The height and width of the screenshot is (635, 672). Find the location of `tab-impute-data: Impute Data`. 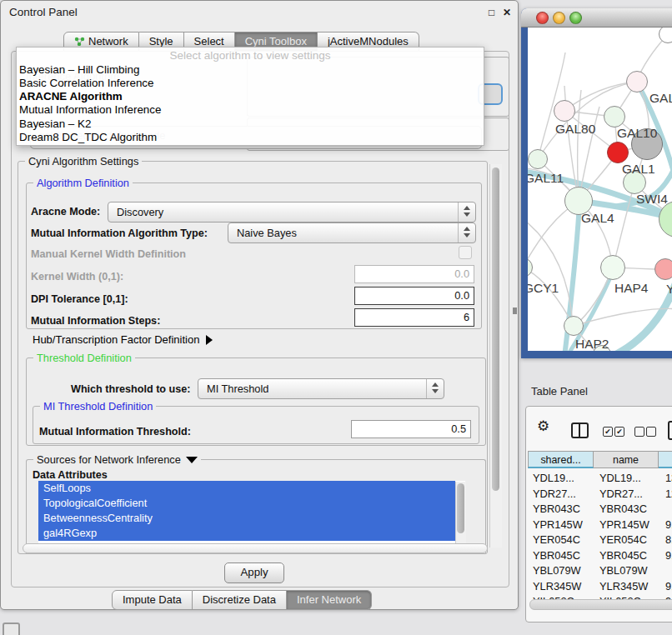

tab-impute-data: Impute Data is located at coordinates (152, 600).